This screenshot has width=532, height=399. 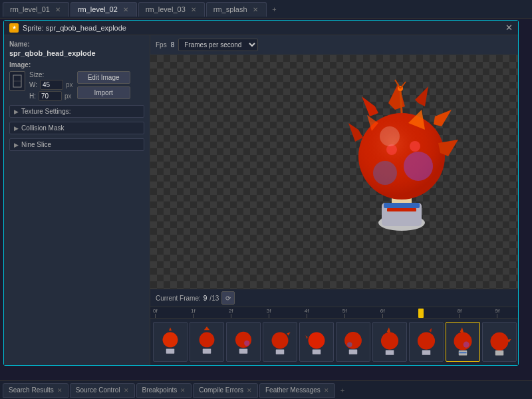 I want to click on tab-bar: rm_level_01 ✕ rm_level_02 ✕ rm_level_03 …, so click(x=266, y=9).